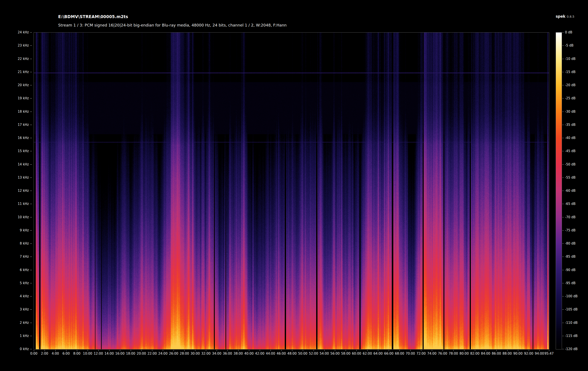  What do you see at coordinates (34, 354) in the screenshot?
I see `time-tick-label: 0:00` at bounding box center [34, 354].